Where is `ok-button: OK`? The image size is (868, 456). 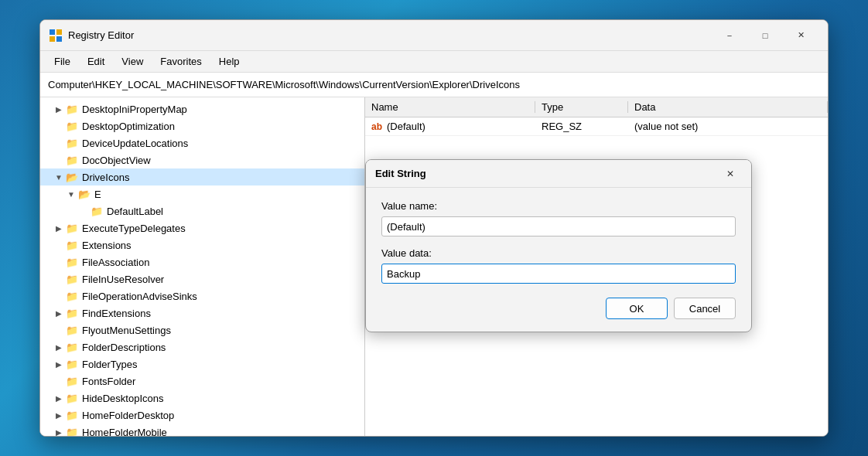 ok-button: OK is located at coordinates (637, 308).